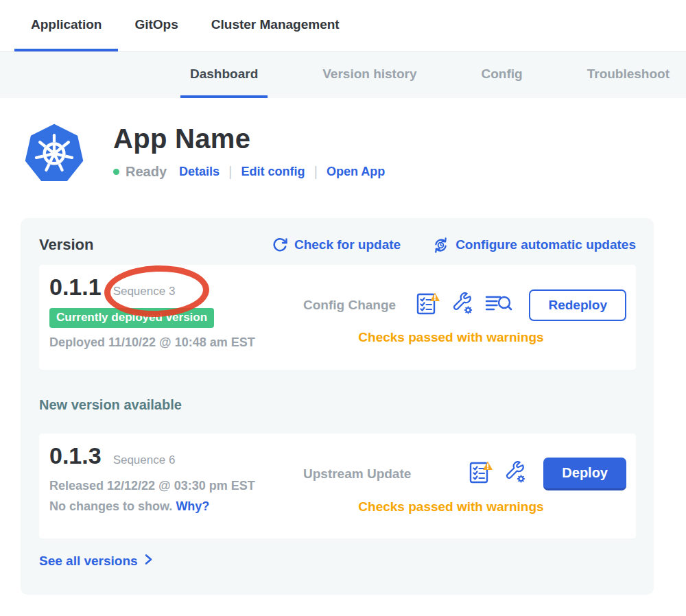 The image size is (686, 616). I want to click on open-app-link: Open App, so click(355, 171).